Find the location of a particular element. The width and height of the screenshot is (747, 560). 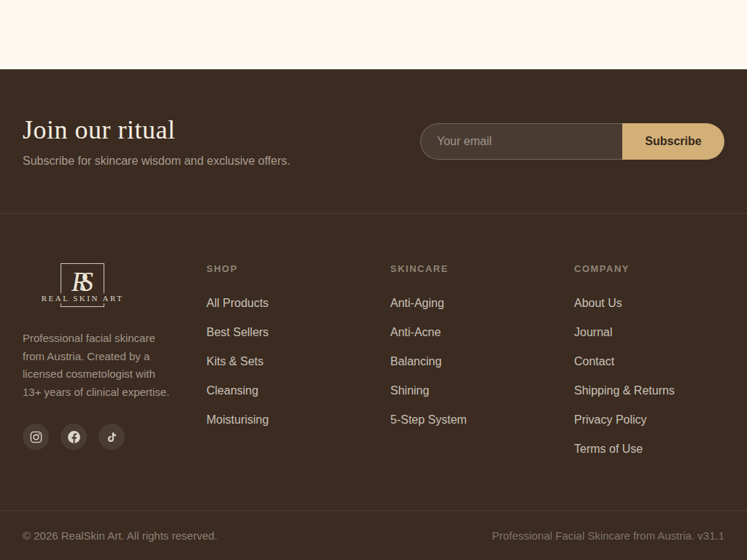

tiktok-icon is located at coordinates (112, 438).